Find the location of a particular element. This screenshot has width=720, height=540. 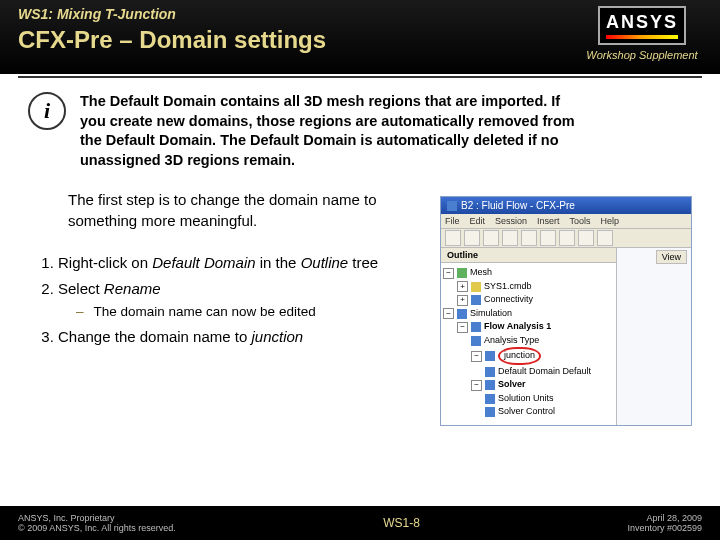

cfx-pre-screenshot: B2 : Fluid Flow - CFX-Pre File Edit Sess… is located at coordinates (566, 311).